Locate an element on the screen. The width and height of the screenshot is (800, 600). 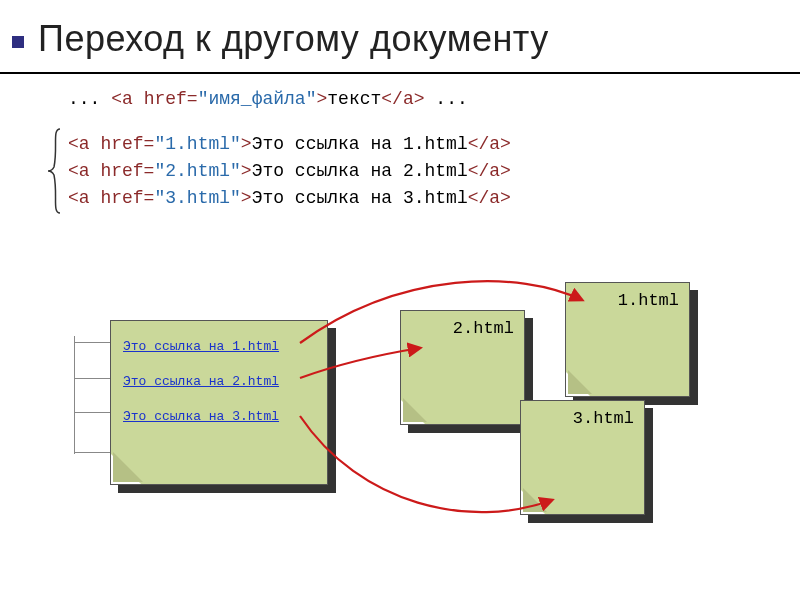
target-label: 2.html is located at coordinates (484, 328).